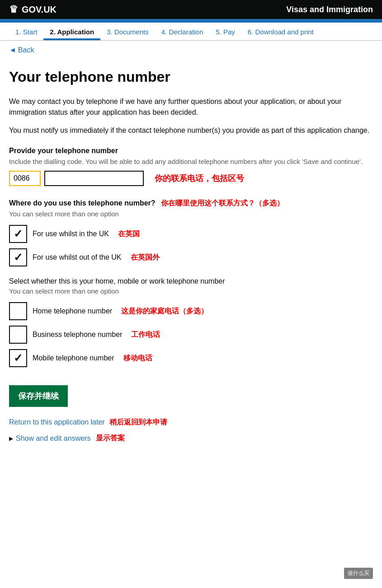 This screenshot has width=382, height=588. What do you see at coordinates (191, 423) in the screenshot?
I see `return-link-row: Return to this application later 稍后返回到本申…` at bounding box center [191, 423].